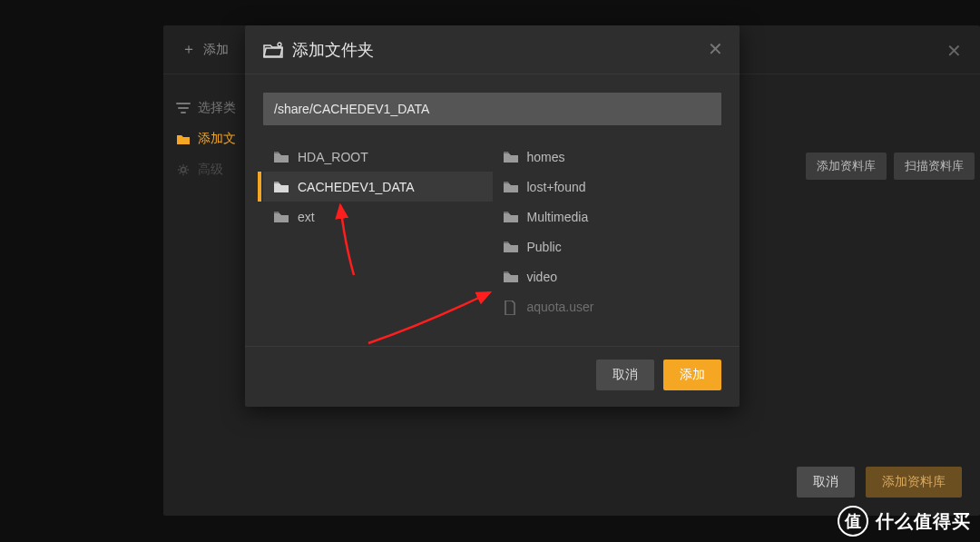 This screenshot has width=980, height=542. Describe the element at coordinates (377, 187) in the screenshot. I see `folder-item: CACHEDEV1_DATA` at that location.